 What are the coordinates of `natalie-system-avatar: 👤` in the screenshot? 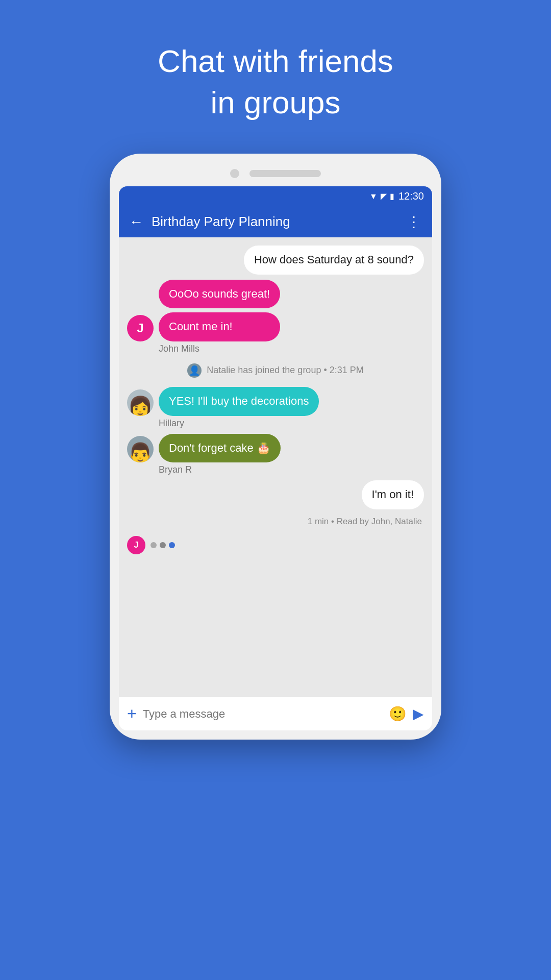 It's located at (194, 371).